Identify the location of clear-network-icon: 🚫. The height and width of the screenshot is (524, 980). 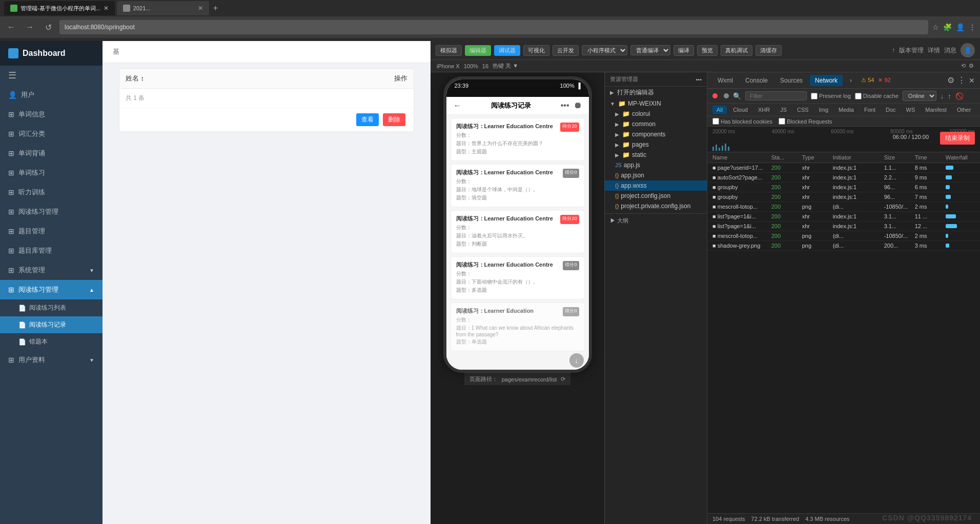
(959, 96).